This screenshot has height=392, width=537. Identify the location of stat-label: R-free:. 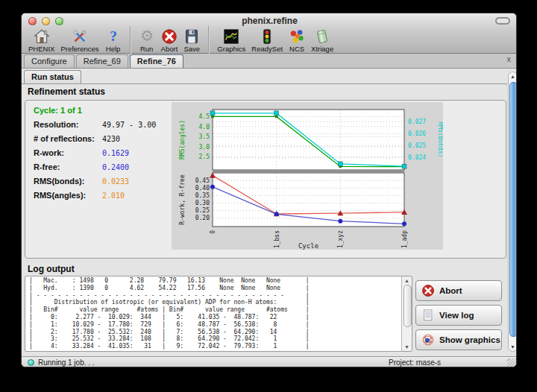
(68, 167).